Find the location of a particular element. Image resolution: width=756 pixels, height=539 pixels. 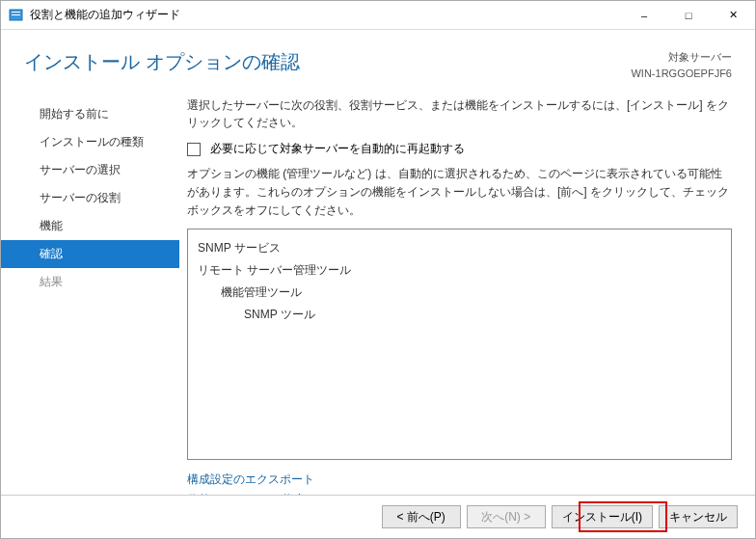

close-button: ✕ is located at coordinates (733, 15).